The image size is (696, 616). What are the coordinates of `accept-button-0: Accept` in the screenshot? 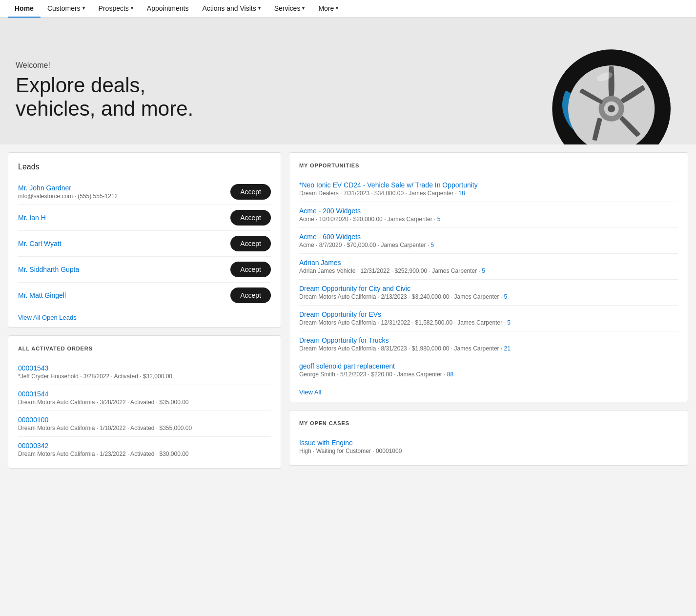 It's located at (251, 192).